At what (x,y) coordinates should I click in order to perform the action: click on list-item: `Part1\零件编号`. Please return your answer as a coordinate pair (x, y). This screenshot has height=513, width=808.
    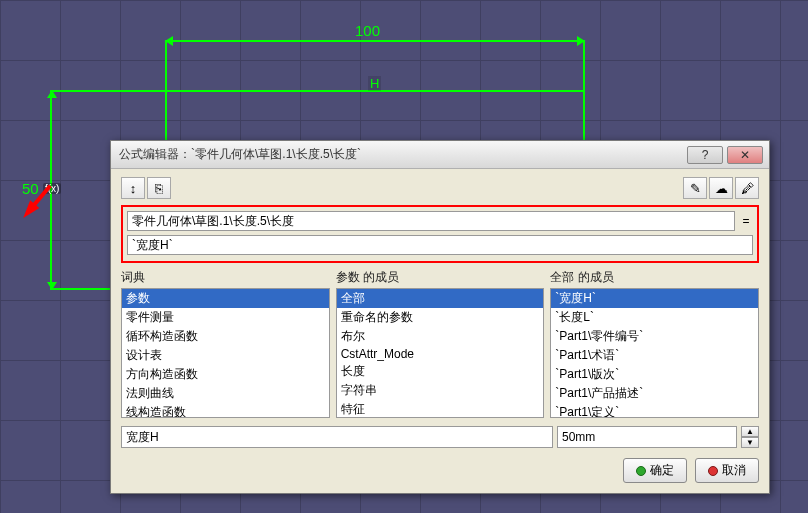
    Looking at the image, I should click on (654, 336).